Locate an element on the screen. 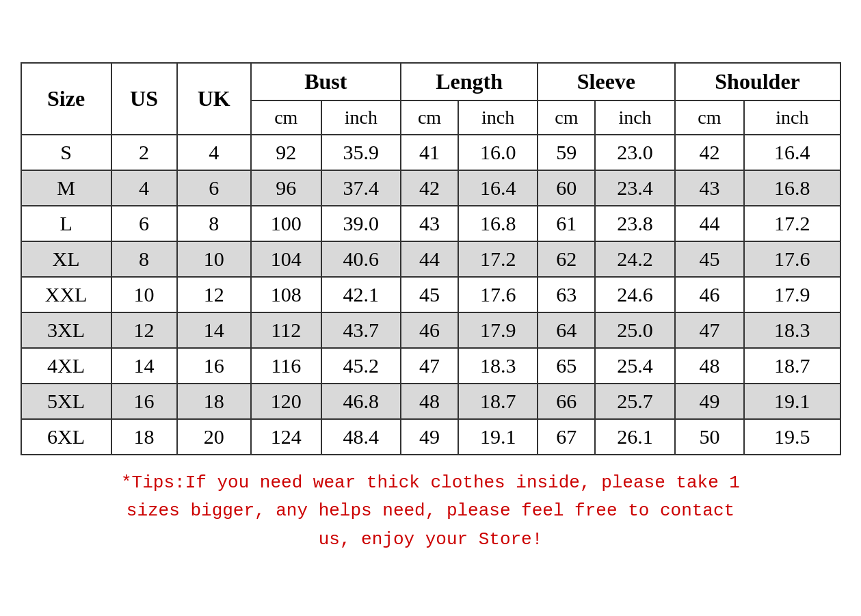 Image resolution: width=861 pixels, height=616 pixels. table-cell: 17.9 is located at coordinates (498, 330).